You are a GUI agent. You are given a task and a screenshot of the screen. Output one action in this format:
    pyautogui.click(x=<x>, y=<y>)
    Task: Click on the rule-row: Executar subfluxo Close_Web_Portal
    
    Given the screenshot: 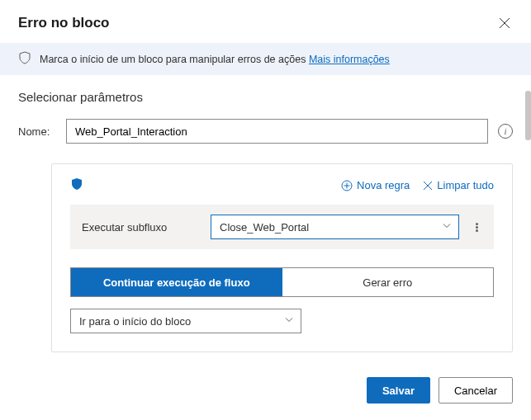 What is the action you would take?
    pyautogui.click(x=282, y=227)
    